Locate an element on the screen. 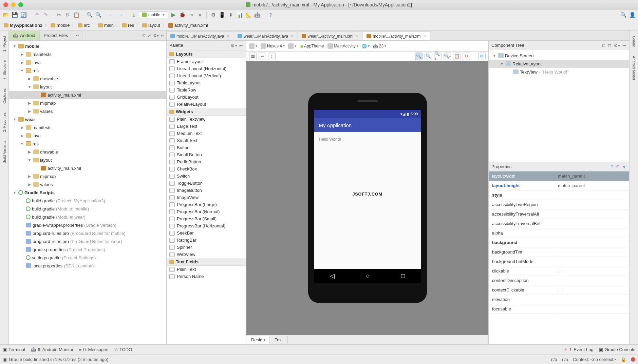 This screenshot has width=638, height=364. api-selector: 🤖23▾ is located at coordinates (379, 46).